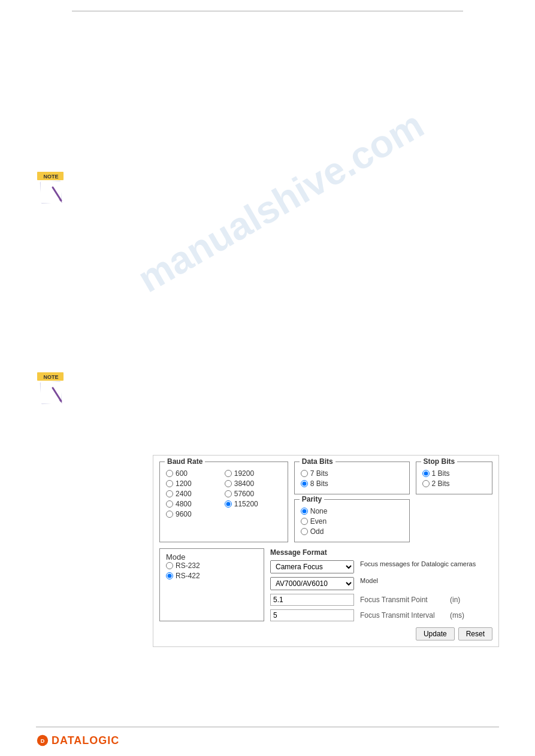 The width and height of the screenshot is (535, 756). I want to click on model-label: Model, so click(427, 581).